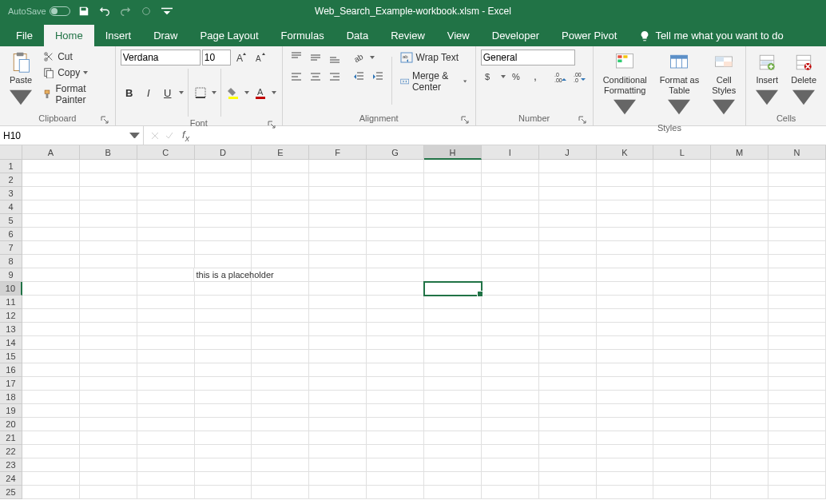 The height and width of the screenshot is (504, 826). Describe the element at coordinates (109, 166) in the screenshot. I see `cell-B1` at that location.